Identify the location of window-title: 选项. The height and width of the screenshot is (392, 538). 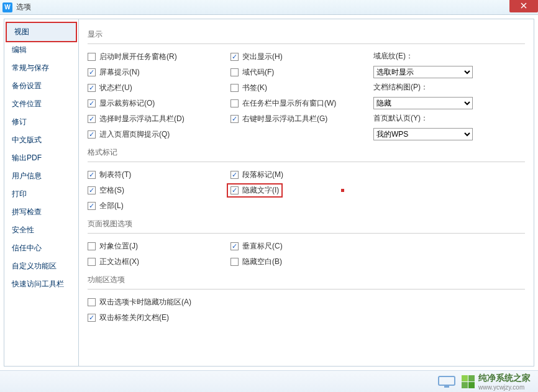
(24, 7).